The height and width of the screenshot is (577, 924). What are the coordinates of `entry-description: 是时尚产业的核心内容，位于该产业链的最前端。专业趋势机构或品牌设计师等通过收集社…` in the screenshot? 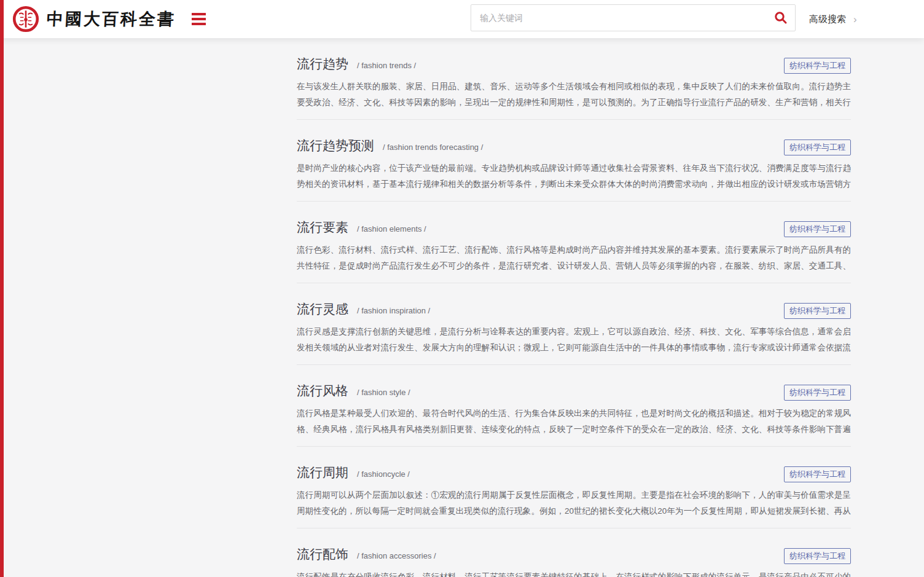 It's located at (574, 176).